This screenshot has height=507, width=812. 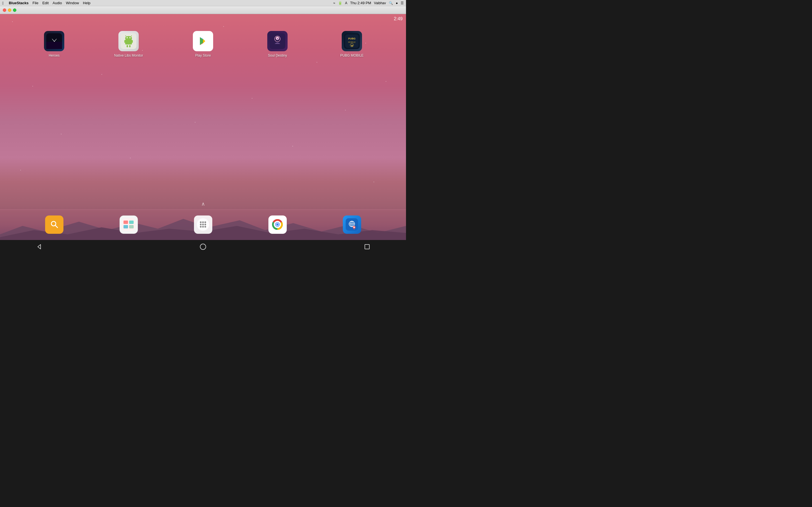 I want to click on app-label-soul-destiny: Soul Destiny, so click(x=277, y=56).